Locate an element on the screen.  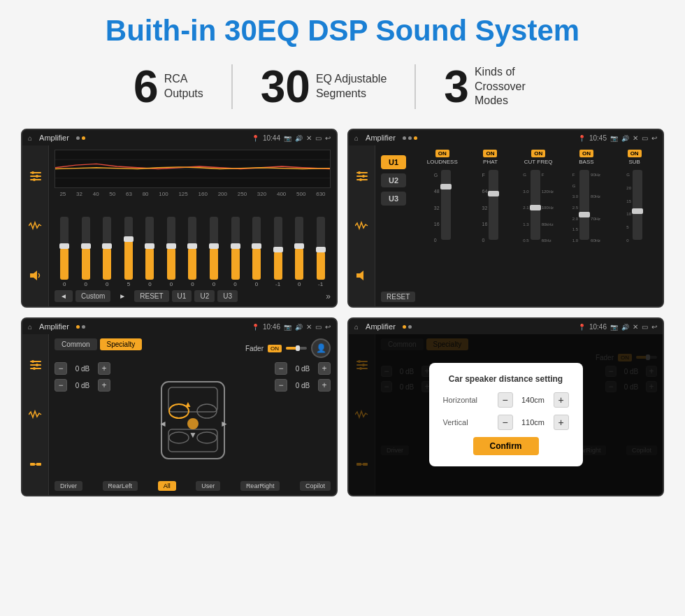
eq-preset-label: Custom is located at coordinates (93, 296).